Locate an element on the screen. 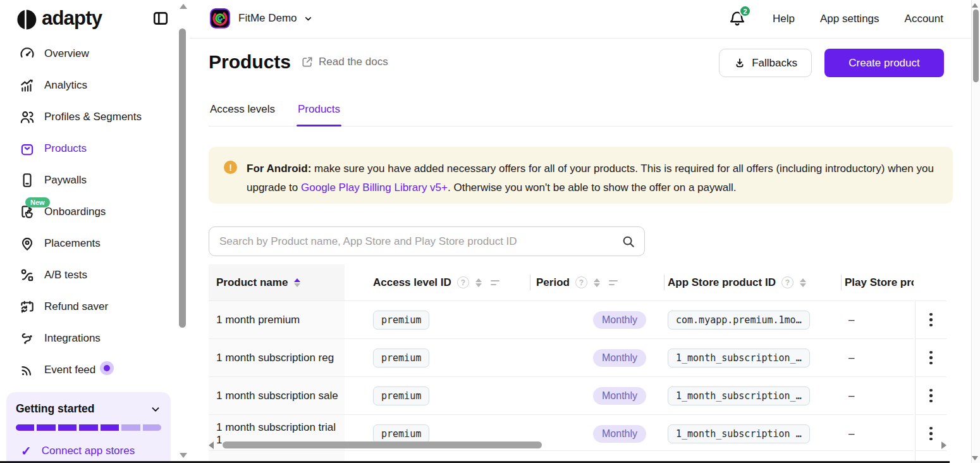 The width and height of the screenshot is (980, 463). warning-icon: ! is located at coordinates (230, 167).